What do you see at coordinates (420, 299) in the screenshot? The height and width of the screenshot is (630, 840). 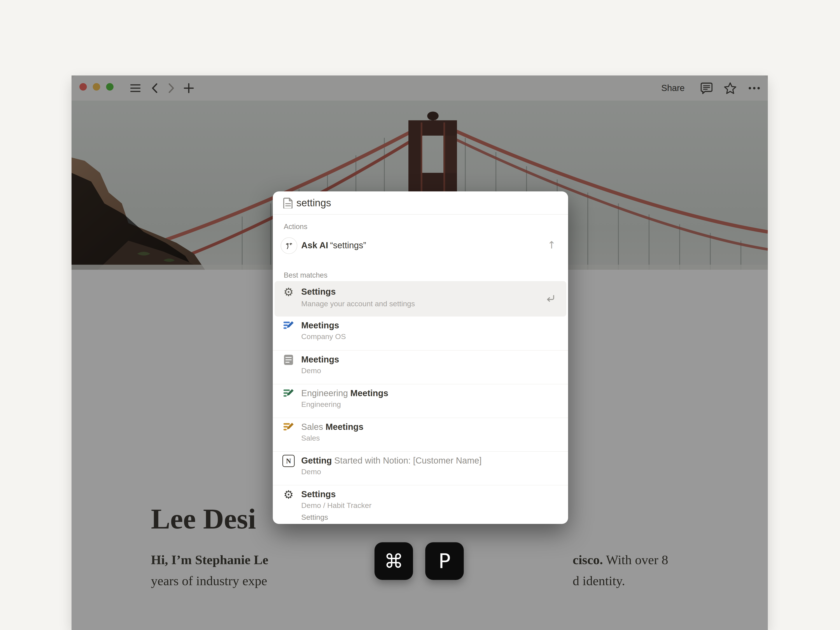 I see `search-result-settings: ⚙ Settings Manage your account and setti…` at bounding box center [420, 299].